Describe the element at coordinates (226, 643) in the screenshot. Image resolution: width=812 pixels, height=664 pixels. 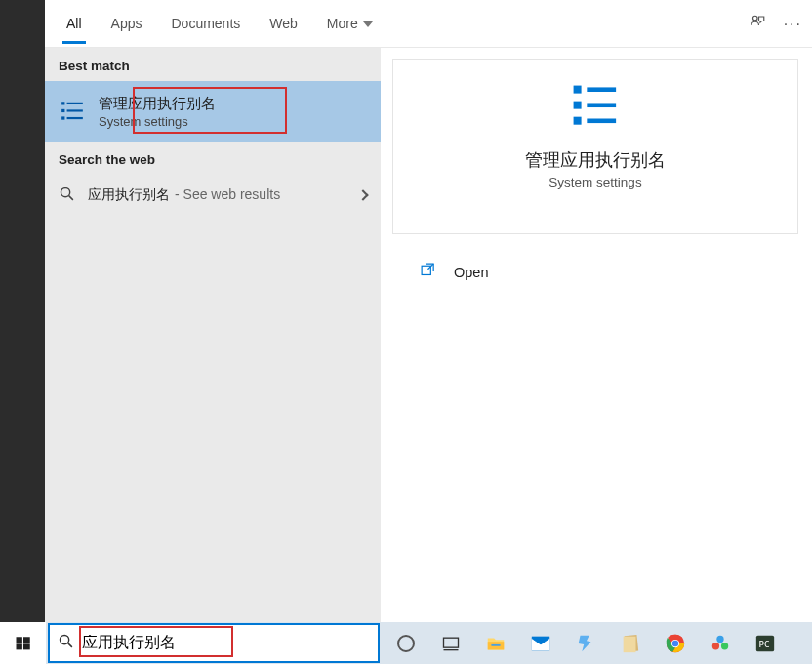
I see `search-input` at that location.